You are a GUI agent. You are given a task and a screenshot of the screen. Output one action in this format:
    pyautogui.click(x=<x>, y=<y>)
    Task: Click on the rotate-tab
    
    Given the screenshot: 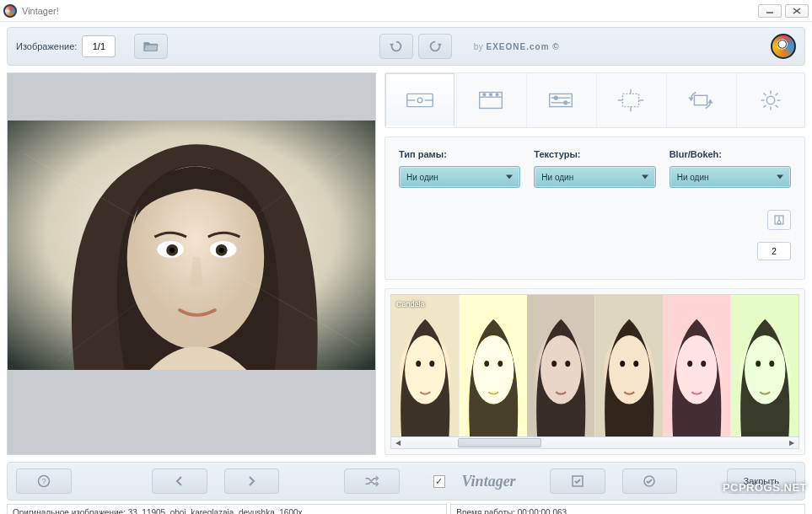 What is the action you would take?
    pyautogui.click(x=700, y=100)
    